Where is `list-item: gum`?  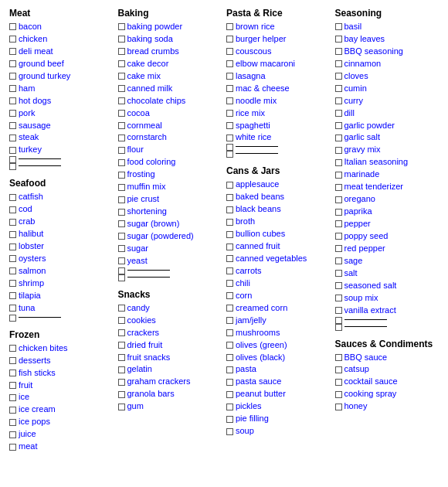 list-item: gum is located at coordinates (170, 407).